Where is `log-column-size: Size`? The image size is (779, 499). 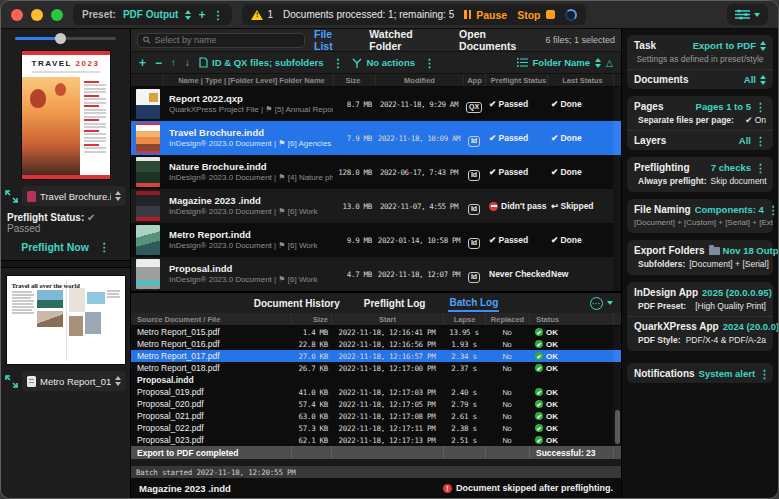
log-column-size: Size is located at coordinates (311, 319).